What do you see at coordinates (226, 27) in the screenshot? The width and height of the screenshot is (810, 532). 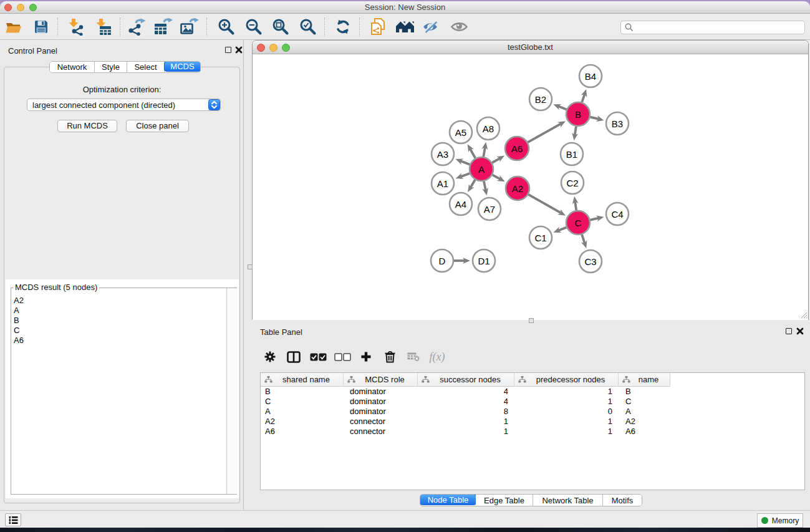 I see `zoom-in-button` at bounding box center [226, 27].